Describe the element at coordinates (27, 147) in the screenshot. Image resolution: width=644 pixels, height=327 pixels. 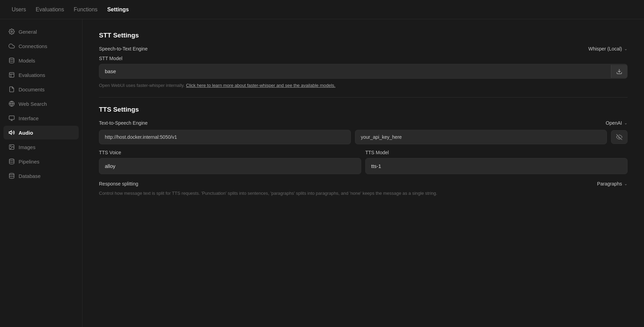
I see `sidebar-label-images: Images` at that location.